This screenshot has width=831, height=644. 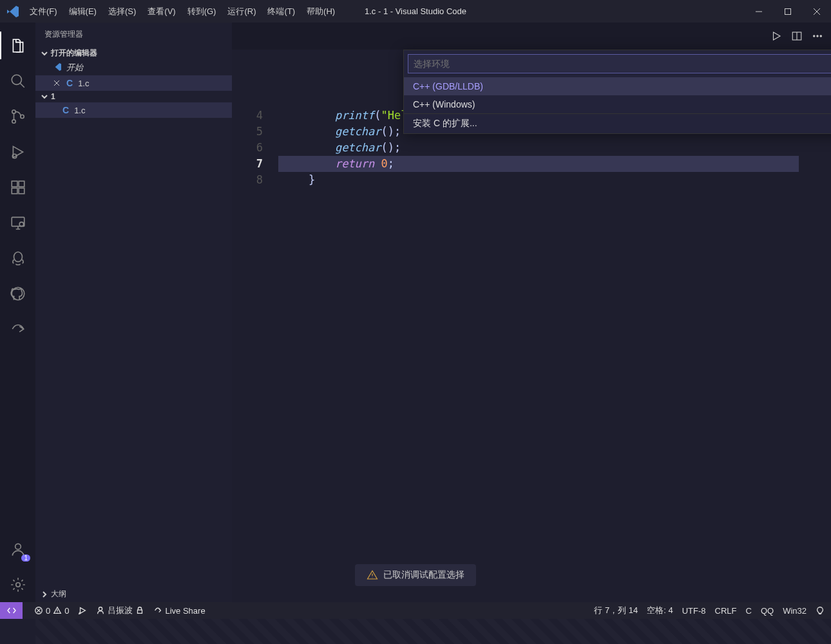 What do you see at coordinates (617, 86) in the screenshot?
I see `env-option-gdb-lldb: C++ (GDB/LLDB)` at bounding box center [617, 86].